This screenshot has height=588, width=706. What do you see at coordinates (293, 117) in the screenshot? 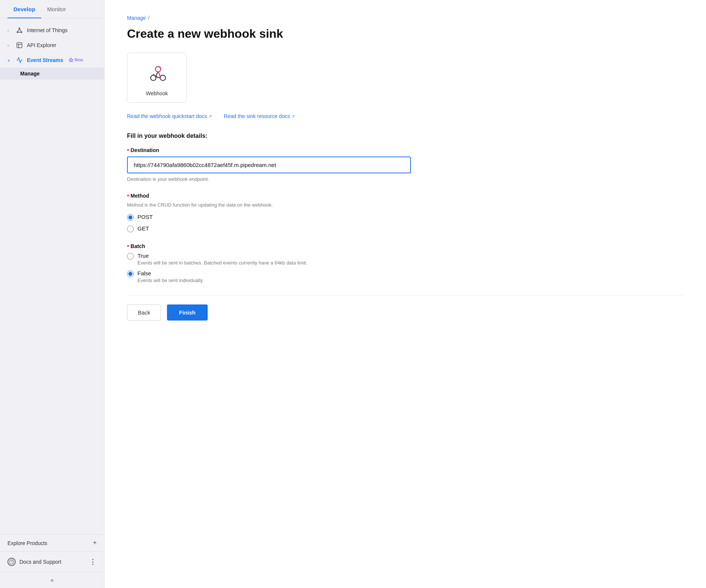
I see `external-link-icon-2: ↗` at bounding box center [293, 117].